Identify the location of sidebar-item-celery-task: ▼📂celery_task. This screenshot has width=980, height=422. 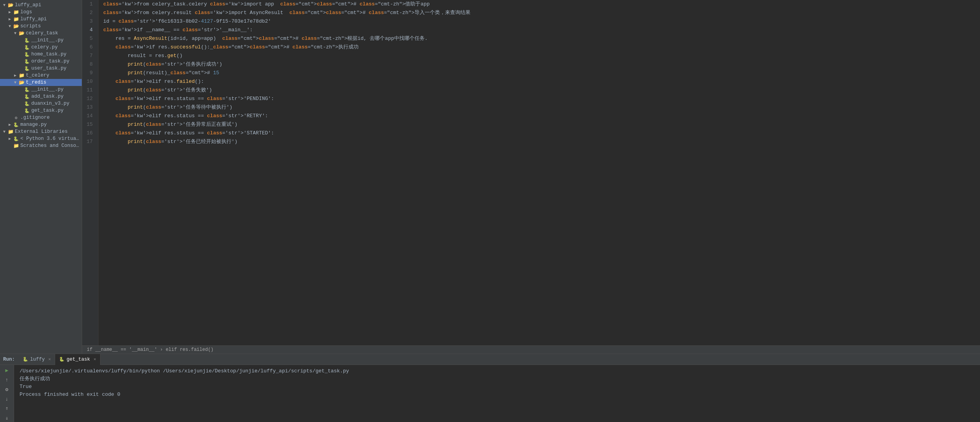
(41, 33).